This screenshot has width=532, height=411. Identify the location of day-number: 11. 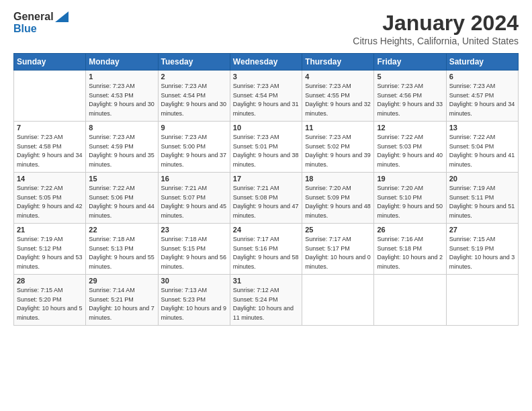
(338, 128).